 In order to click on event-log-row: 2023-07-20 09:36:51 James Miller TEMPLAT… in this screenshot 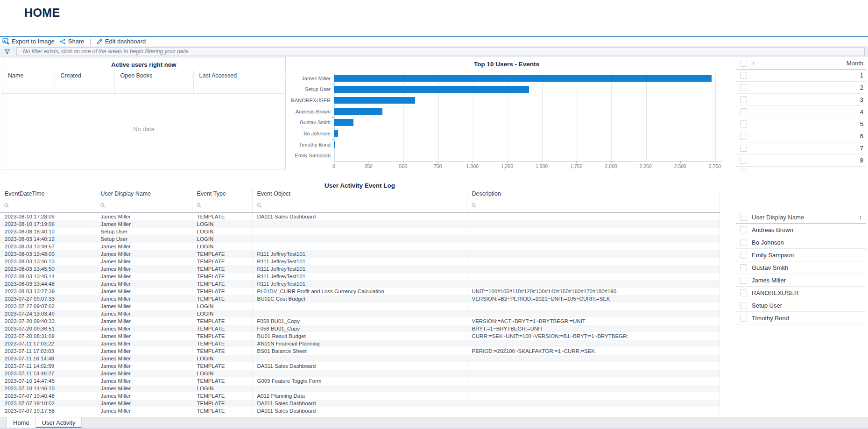, I will do `click(360, 329)`.